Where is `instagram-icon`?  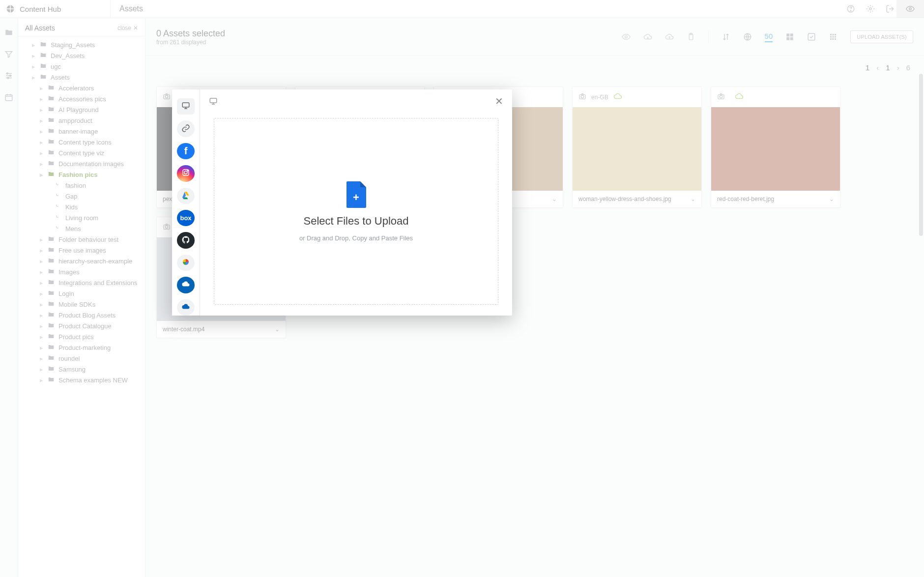 instagram-icon is located at coordinates (186, 173).